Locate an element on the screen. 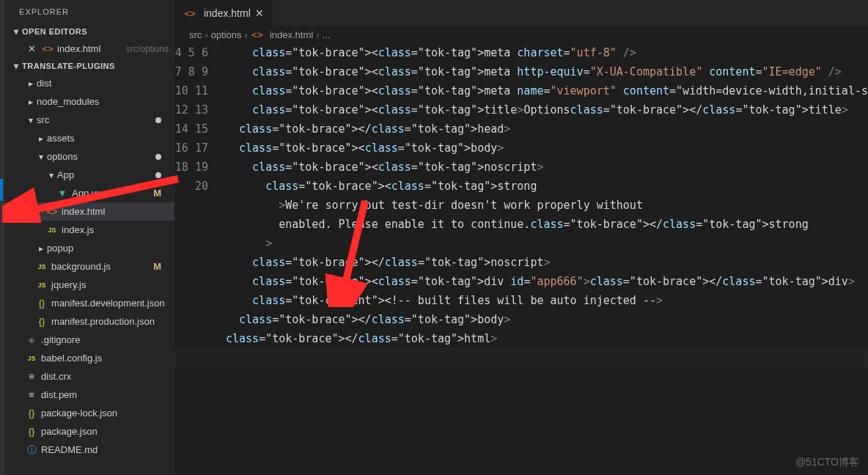  folder-dist: dist is located at coordinates (89, 84).